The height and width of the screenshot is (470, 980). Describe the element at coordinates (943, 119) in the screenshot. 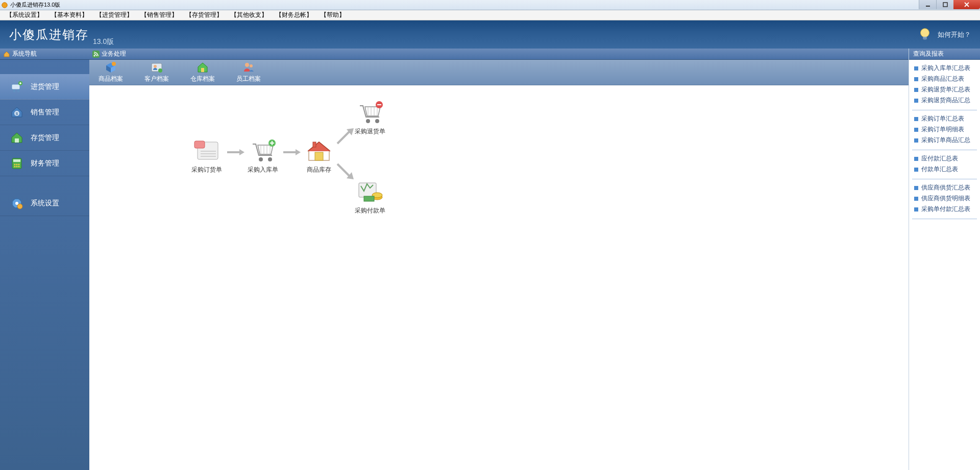

I see `report-link-label: 采购订单汇总表` at that location.